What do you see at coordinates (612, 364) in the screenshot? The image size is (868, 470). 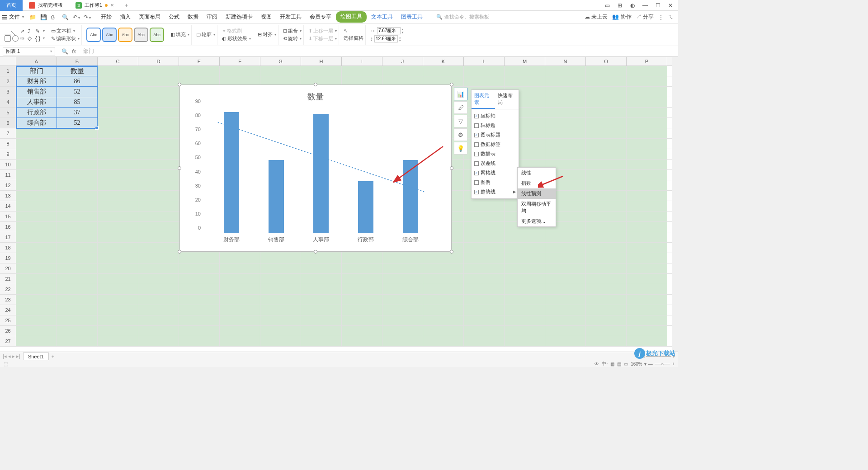 I see `view-normal-icon: ▦` at bounding box center [612, 364].